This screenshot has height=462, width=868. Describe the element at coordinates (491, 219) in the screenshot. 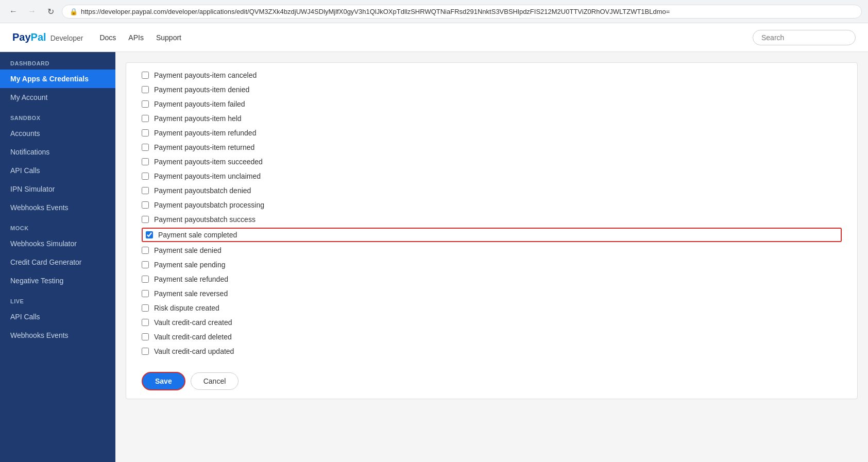

I see `checkbox-row: Payment payoutsbatch success` at that location.